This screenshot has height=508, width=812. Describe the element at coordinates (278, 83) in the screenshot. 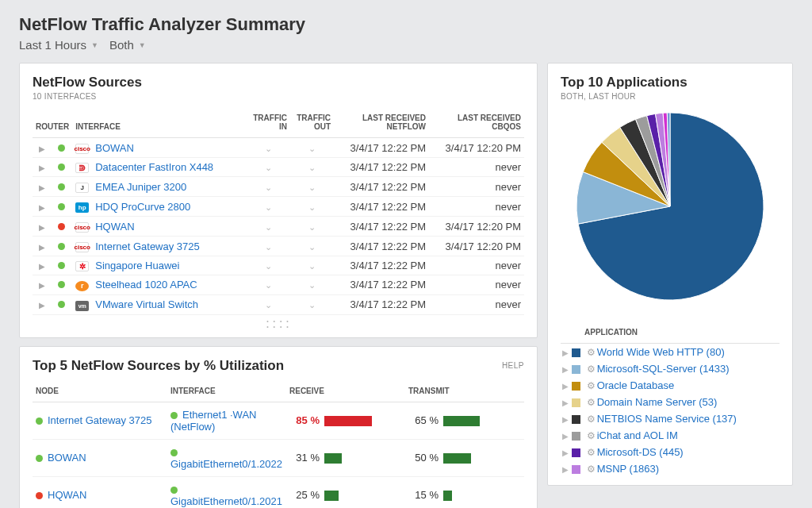

I see `panel-title: NetFlow Sources` at that location.